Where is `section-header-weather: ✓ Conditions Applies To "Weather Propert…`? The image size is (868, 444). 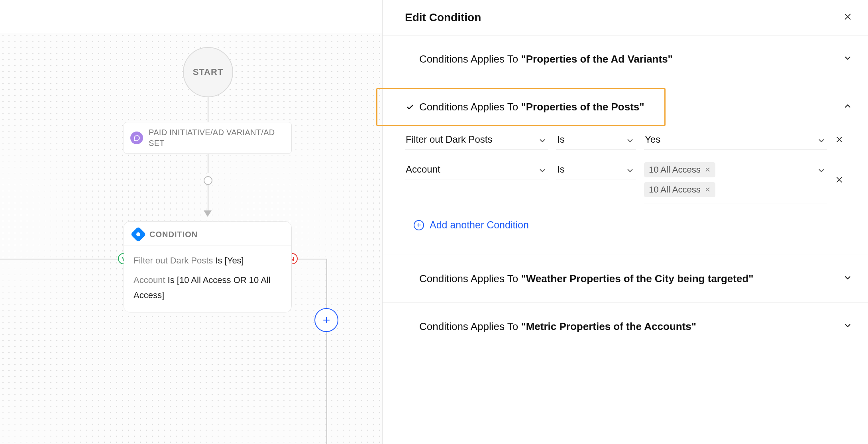
section-header-weather: ✓ Conditions Applies To "Weather Propert… is located at coordinates (625, 279).